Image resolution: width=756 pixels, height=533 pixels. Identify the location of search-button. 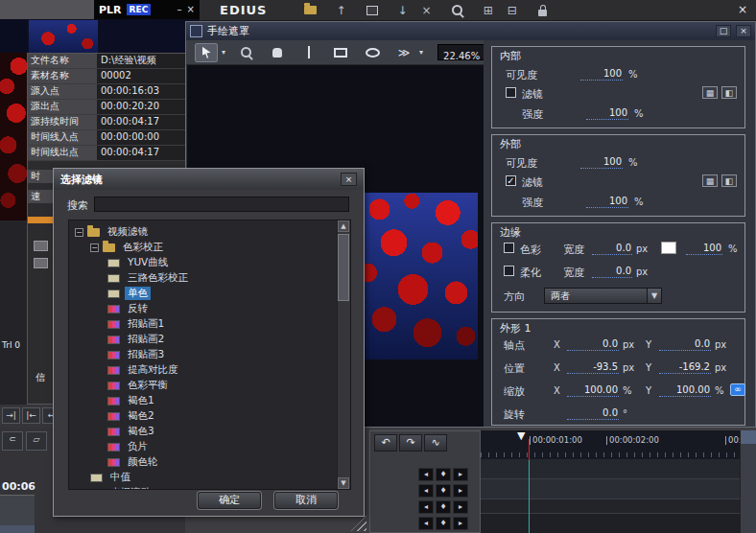
(458, 11).